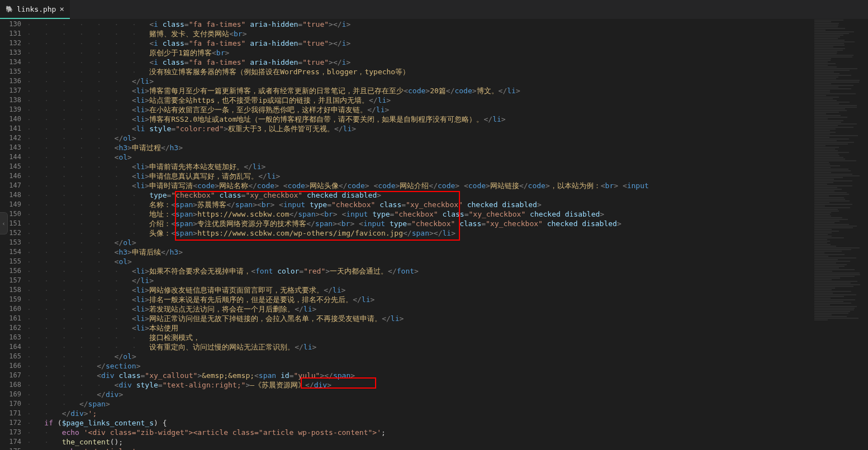  Describe the element at coordinates (419, 195) in the screenshot. I see `code-line: · · · · · · · type="checkbox" class="xy_…` at that location.